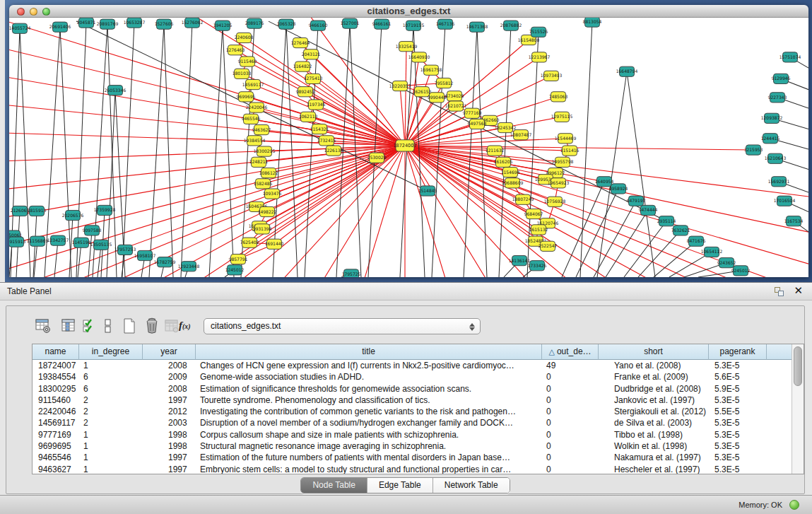 Image resolution: width=812 pixels, height=514 pixels. Describe the element at coordinates (510, 172) in the screenshot. I see `graph-node: 1154694` at that location.